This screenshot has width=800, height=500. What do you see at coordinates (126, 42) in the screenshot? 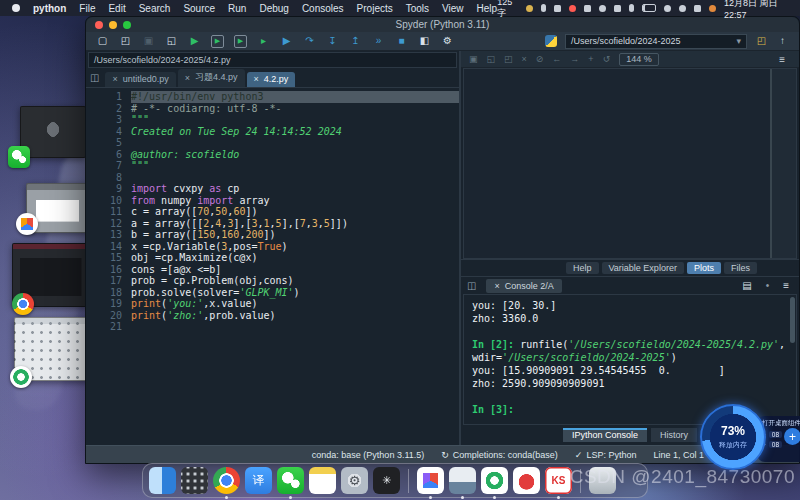
I see `open-file-icon: ◰` at bounding box center [126, 42].